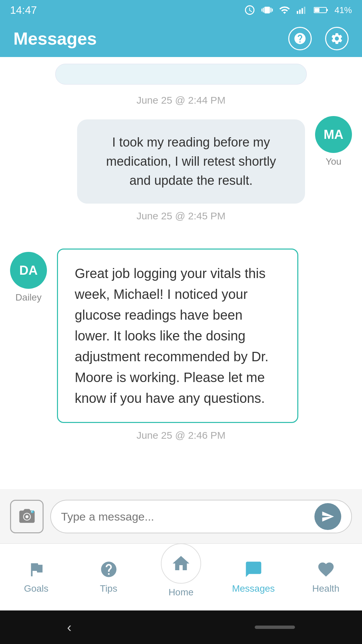 The image size is (362, 644). Describe the element at coordinates (181, 10) in the screenshot. I see `status-bar: 14:47 41%` at that location.